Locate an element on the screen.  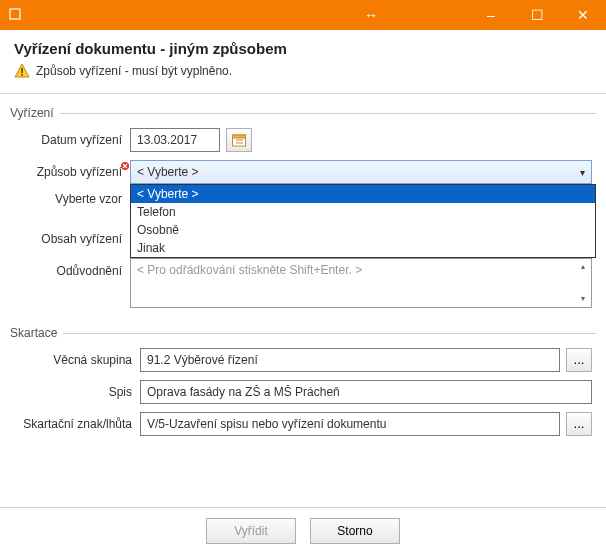
zpusob-option-osobne: Osobně is located at coordinates (363, 230).